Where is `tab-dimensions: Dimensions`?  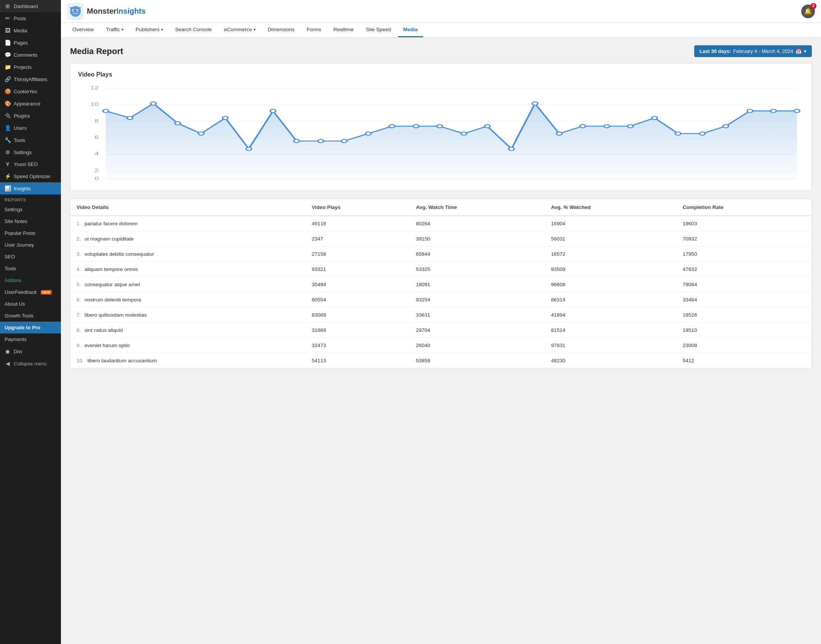 tab-dimensions: Dimensions is located at coordinates (281, 30).